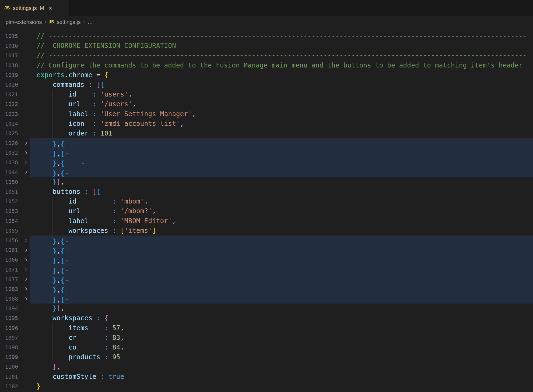 The width and height of the screenshot is (533, 392). Describe the element at coordinates (15, 114) in the screenshot. I see `line-number: 1023` at that location.